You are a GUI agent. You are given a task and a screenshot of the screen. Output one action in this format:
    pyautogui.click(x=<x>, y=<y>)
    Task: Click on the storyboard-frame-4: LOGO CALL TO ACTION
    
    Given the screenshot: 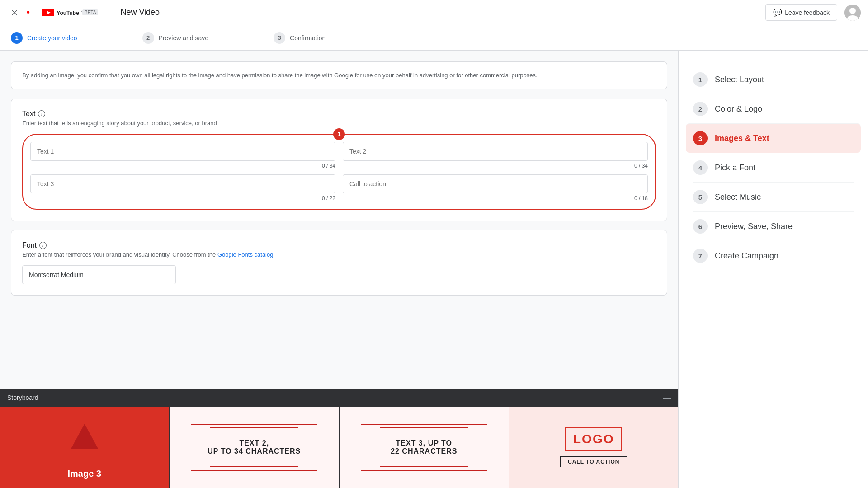 What is the action you would take?
    pyautogui.click(x=594, y=447)
    